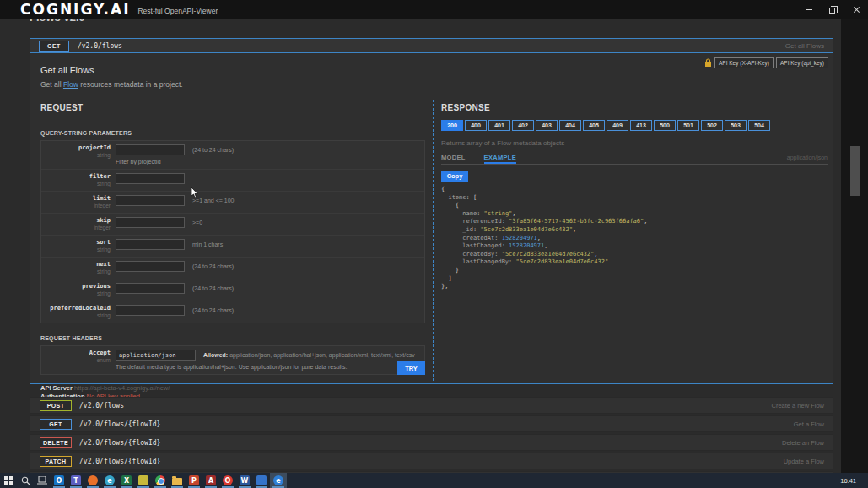 This screenshot has width=868, height=488. Describe the element at coordinates (150, 311) in the screenshot. I see `preferredLocaleId-input` at that location.